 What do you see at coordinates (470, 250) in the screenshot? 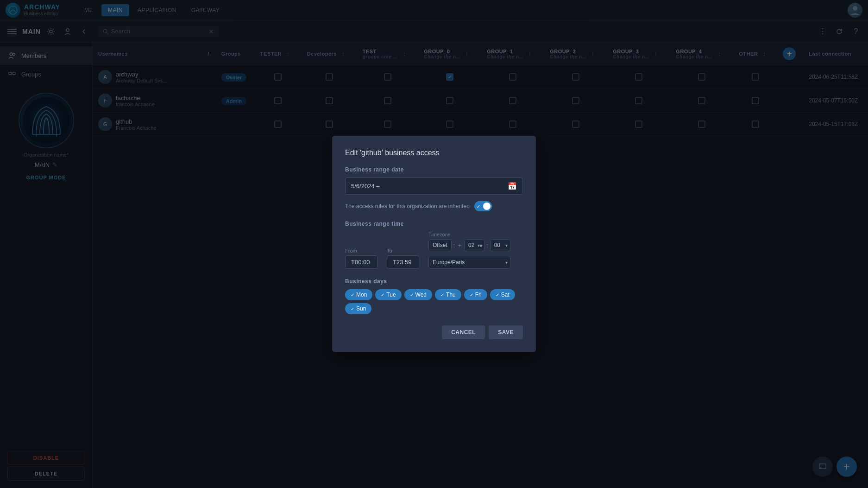
I see `timezone-group: Timezone Offset : + 02 ▾ :` at bounding box center [470, 250].